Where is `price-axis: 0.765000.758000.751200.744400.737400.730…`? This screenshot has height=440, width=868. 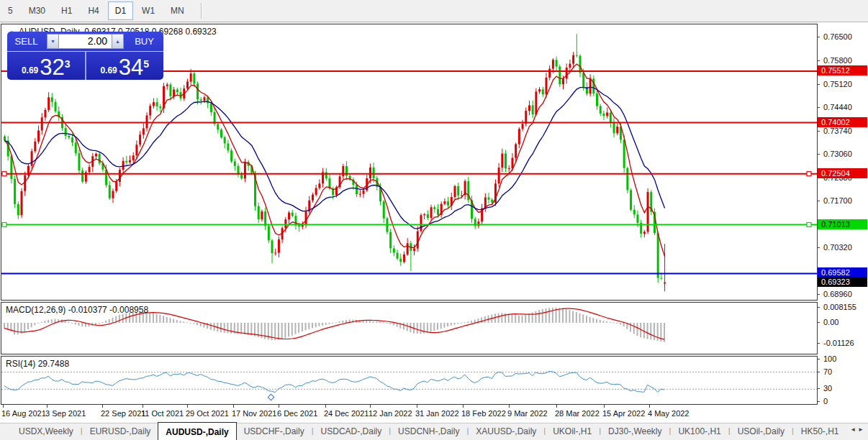
price-axis: 0.765000.758000.751200.744400.737400.730… is located at coordinates (843, 222).